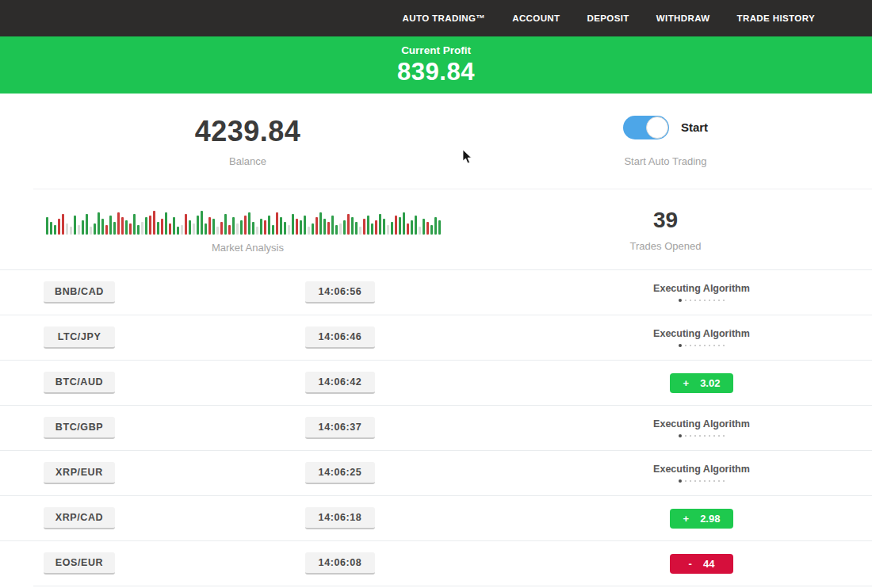 This screenshot has height=588, width=872. Describe the element at coordinates (79, 428) in the screenshot. I see `pair-badge: BTC/GBP` at that location.